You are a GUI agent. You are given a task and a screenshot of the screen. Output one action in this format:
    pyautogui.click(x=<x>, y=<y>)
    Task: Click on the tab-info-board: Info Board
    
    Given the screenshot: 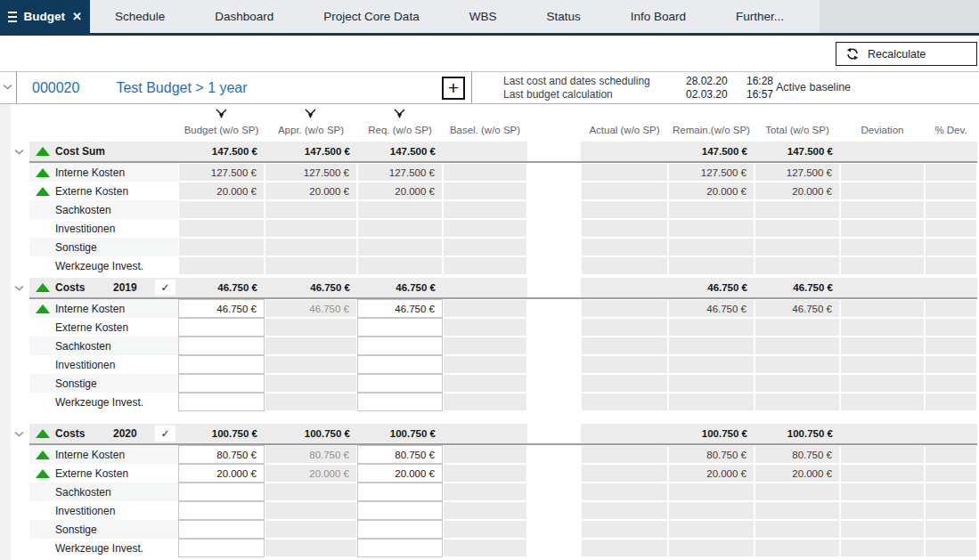 What is the action you would take?
    pyautogui.click(x=658, y=16)
    